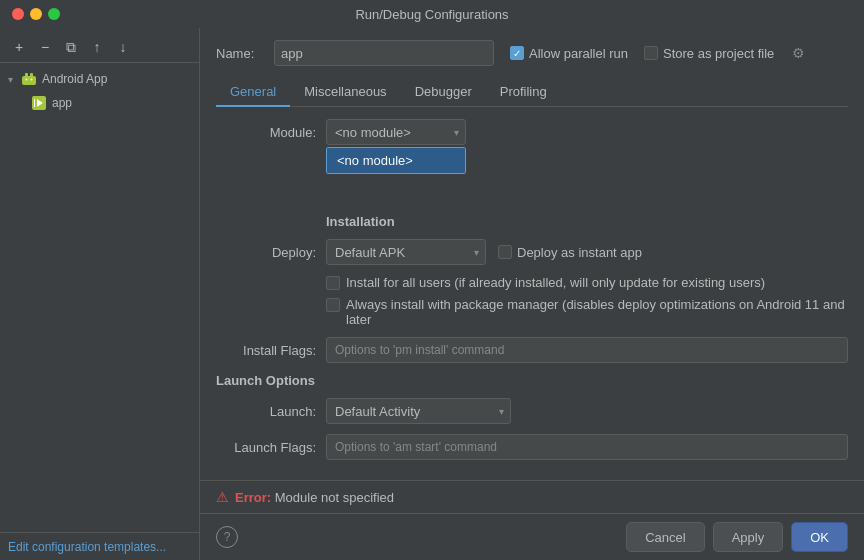  Describe the element at coordinates (39, 103) in the screenshot. I see `app-run-icon` at that location.